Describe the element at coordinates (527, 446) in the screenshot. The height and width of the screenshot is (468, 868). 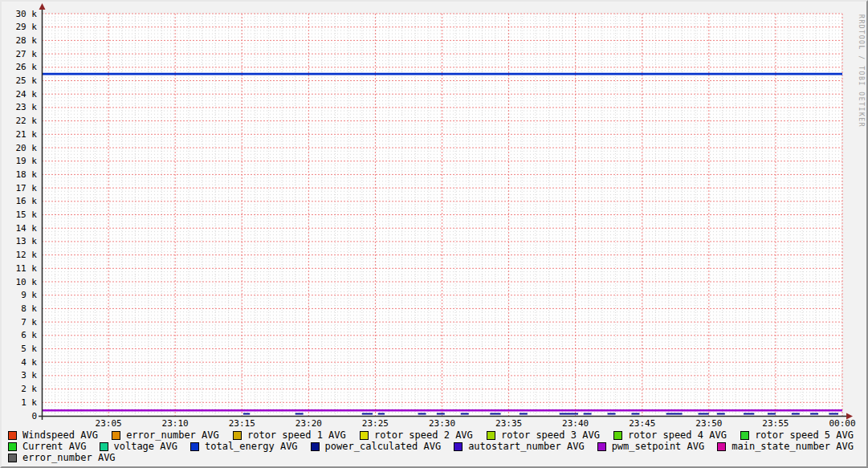
I see `legend-label: autostart_number AVG` at that location.